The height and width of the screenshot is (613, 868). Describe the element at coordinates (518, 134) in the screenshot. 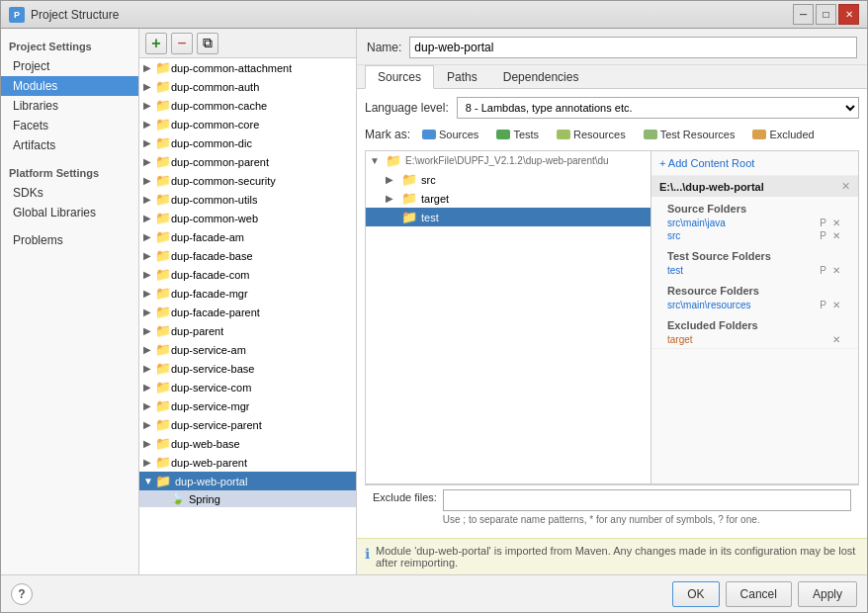

I see `mark-tests-button: Tests` at that location.